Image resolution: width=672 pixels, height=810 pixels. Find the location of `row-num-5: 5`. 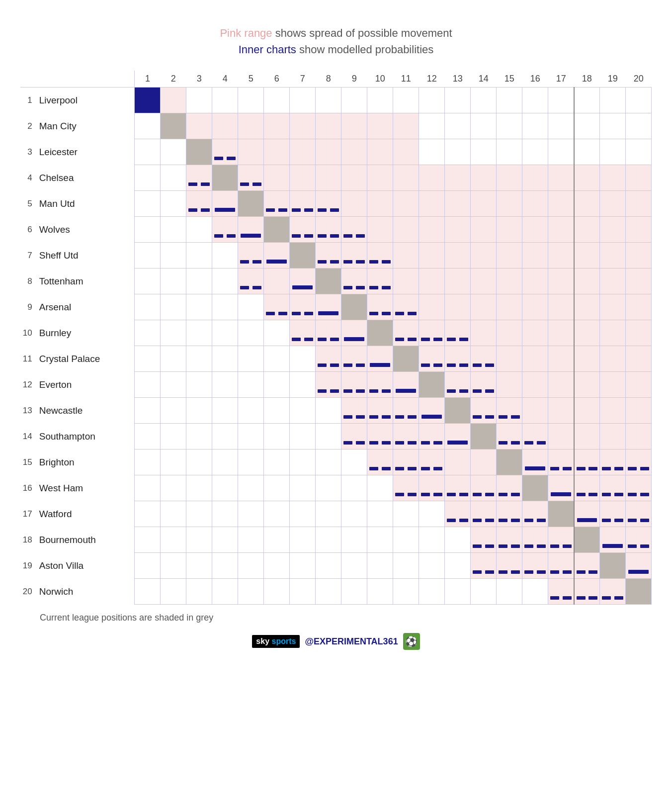

row-num-5: 5 is located at coordinates (28, 204).